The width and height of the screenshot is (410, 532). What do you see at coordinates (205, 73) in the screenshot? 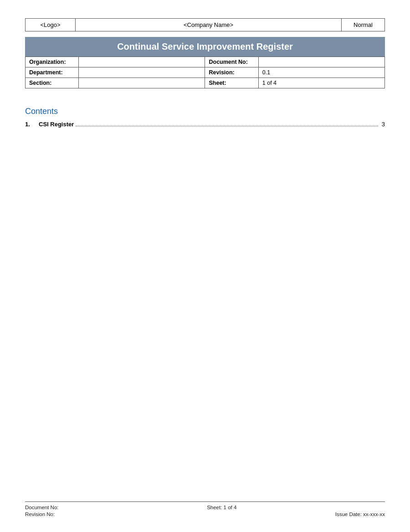
I see `info-row-2: Department: Revision: 0.1` at bounding box center [205, 73].